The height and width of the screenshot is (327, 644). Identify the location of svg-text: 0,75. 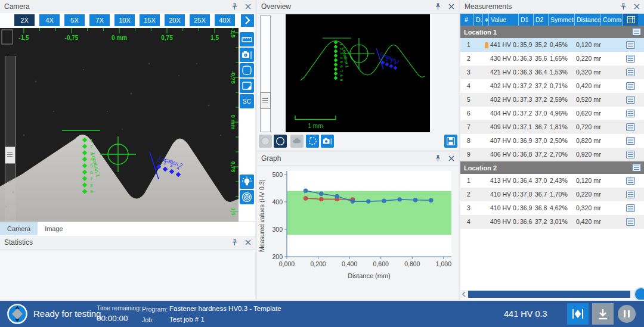
(234, 167).